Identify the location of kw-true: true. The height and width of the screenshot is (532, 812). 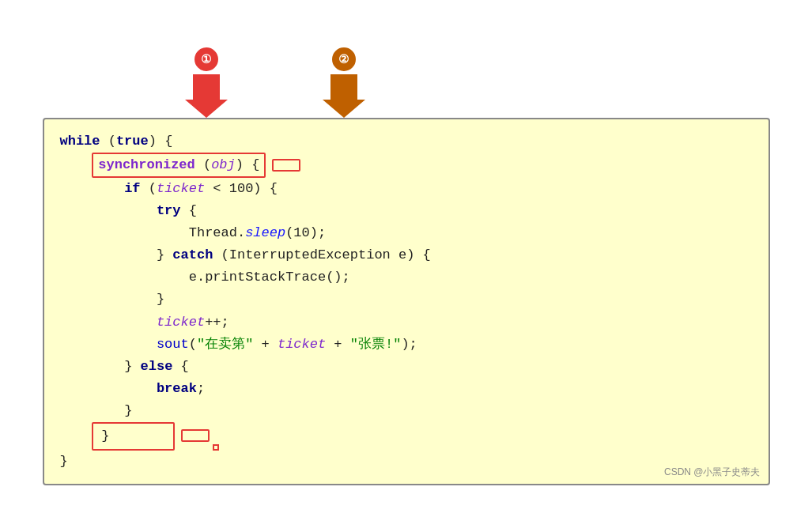
(133, 141).